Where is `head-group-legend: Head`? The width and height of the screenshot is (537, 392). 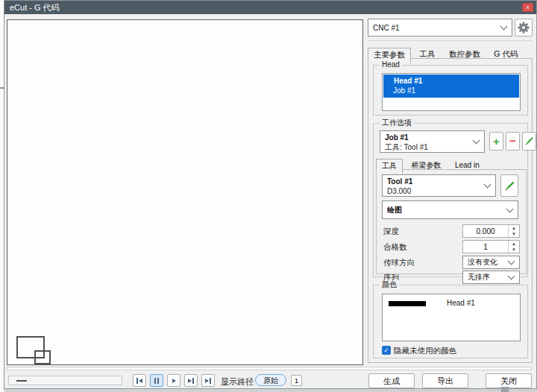 head-group-legend: Head is located at coordinates (391, 65).